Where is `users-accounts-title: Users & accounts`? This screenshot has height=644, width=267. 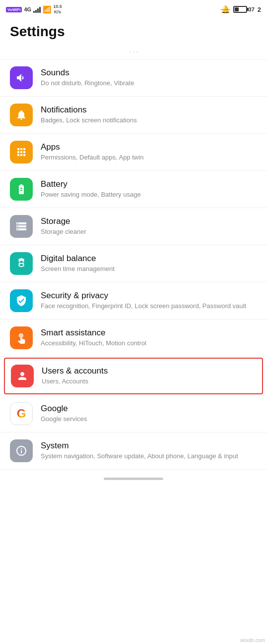 users-accounts-title: Users & accounts is located at coordinates (149, 371).